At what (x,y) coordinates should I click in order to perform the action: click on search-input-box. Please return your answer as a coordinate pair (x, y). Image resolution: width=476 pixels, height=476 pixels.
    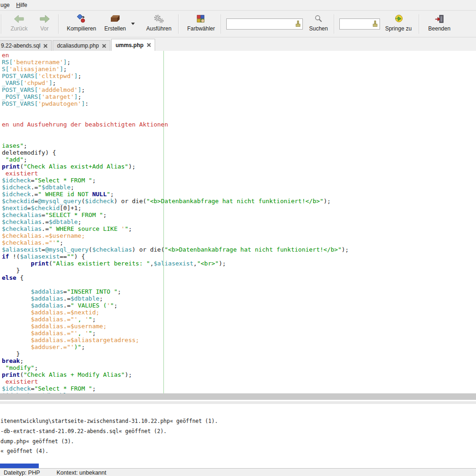
    Looking at the image, I should click on (265, 24).